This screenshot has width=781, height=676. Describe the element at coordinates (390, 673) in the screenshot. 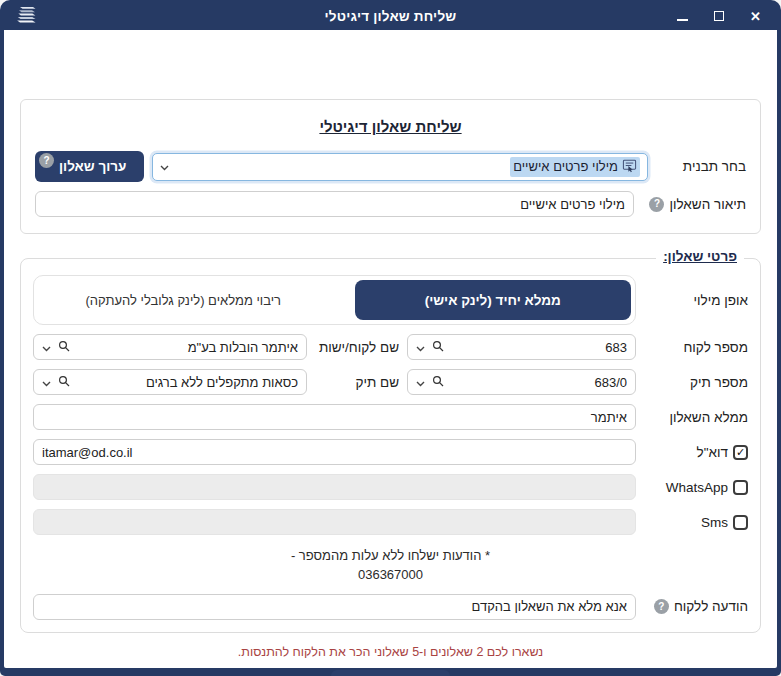

I see `finish-and-send-button: סיים ושלח` at that location.